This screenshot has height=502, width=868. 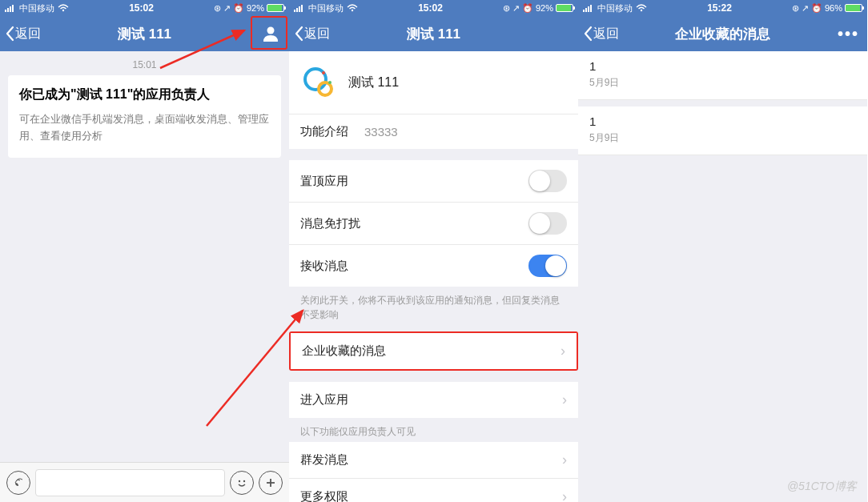 What do you see at coordinates (822, 487) in the screenshot?
I see `watermark-label: @51CTO博客` at bounding box center [822, 487].